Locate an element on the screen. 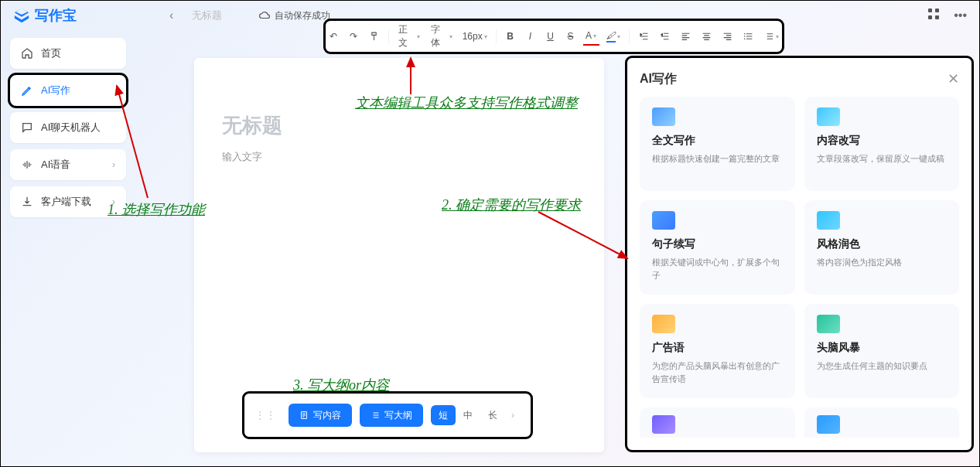 This screenshot has width=980, height=467. align-right-button is located at coordinates (727, 36).